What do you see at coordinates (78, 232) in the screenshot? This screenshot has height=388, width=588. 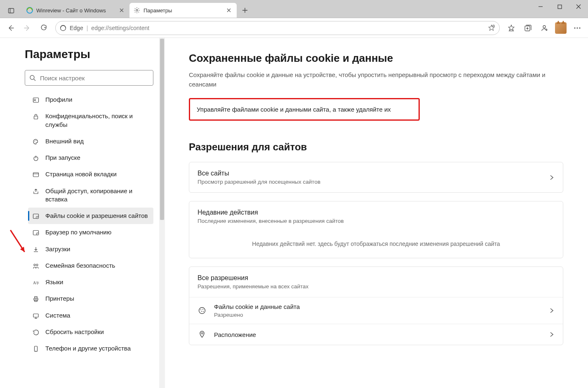 I see `sidebar-item-label: Браузер по умолчанию` at bounding box center [78, 232].